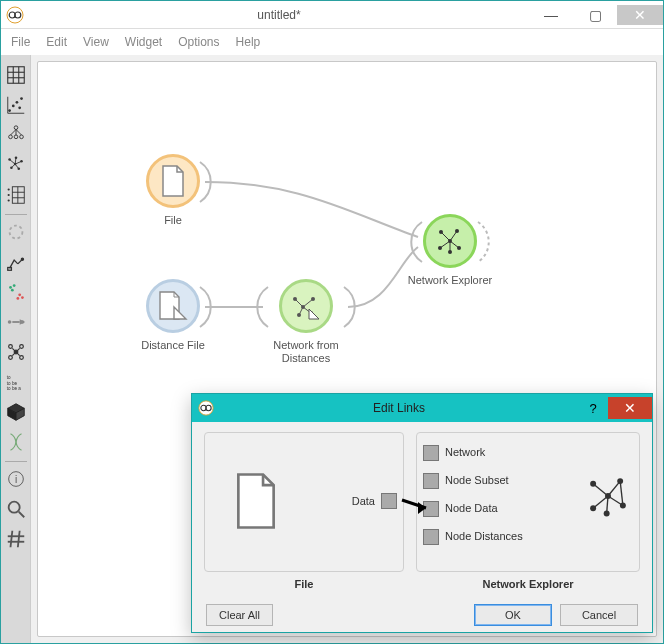 The width and height of the screenshot is (664, 644). What do you see at coordinates (16, 382) in the screenshot?
I see `tool-words-icon: toto beto be a` at bounding box center [16, 382].